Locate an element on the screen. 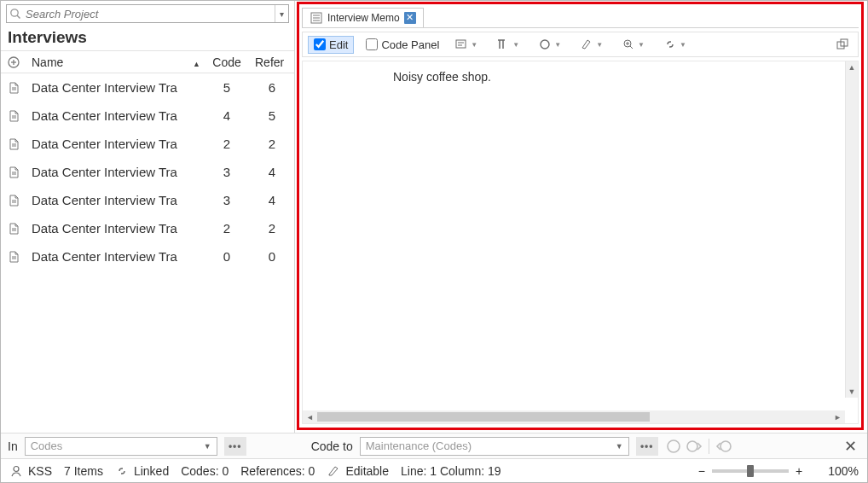 The height and width of the screenshot is (483, 868). chevron-down-icon: ▼ is located at coordinates (205, 446).